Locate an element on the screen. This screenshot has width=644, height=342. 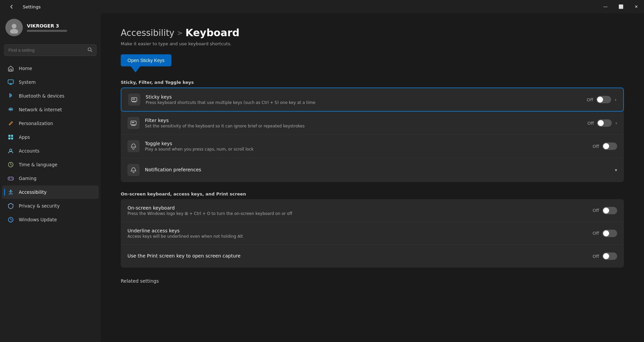
minimize-button: — is located at coordinates (605, 7).